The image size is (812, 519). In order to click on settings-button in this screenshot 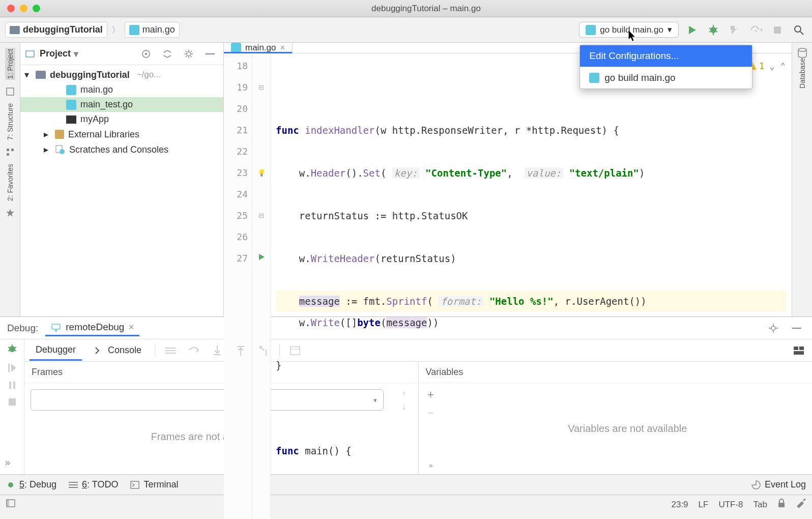, I will do `click(189, 54)`.